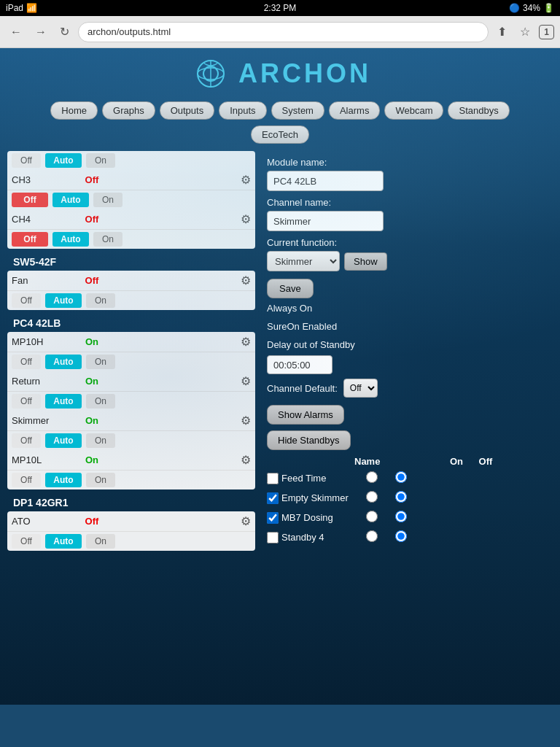 This screenshot has width=560, height=747. What do you see at coordinates (273, 518) in the screenshot?
I see `mb7dosing-checkbox` at bounding box center [273, 518].